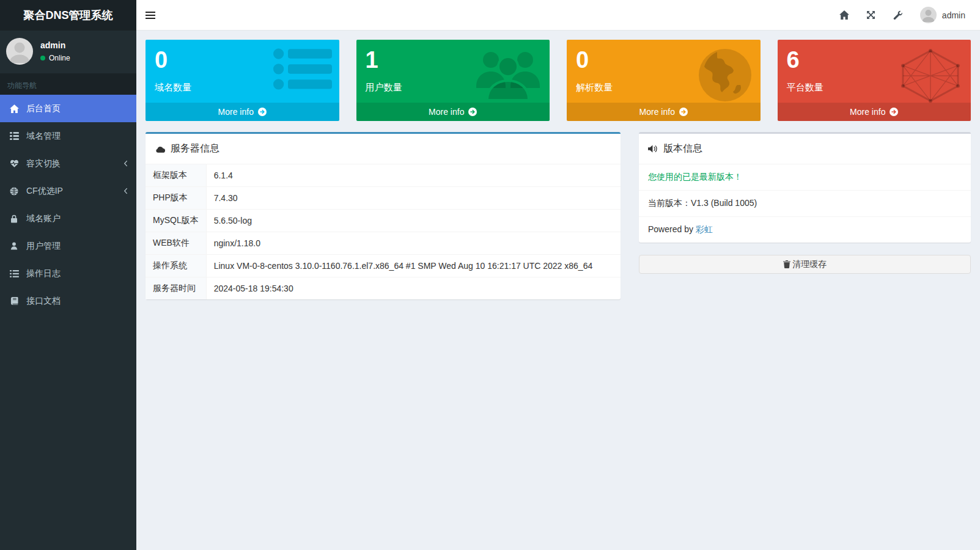  What do you see at coordinates (68, 136) in the screenshot?
I see `sidebar-item-domains: 域名管理` at bounding box center [68, 136].